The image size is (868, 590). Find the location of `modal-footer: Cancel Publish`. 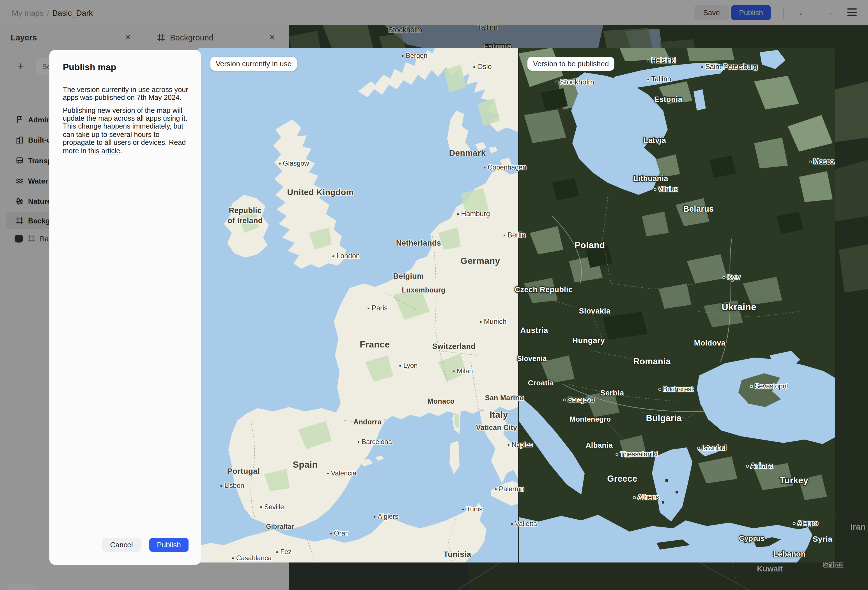

modal-footer: Cancel Publish is located at coordinates (125, 545).